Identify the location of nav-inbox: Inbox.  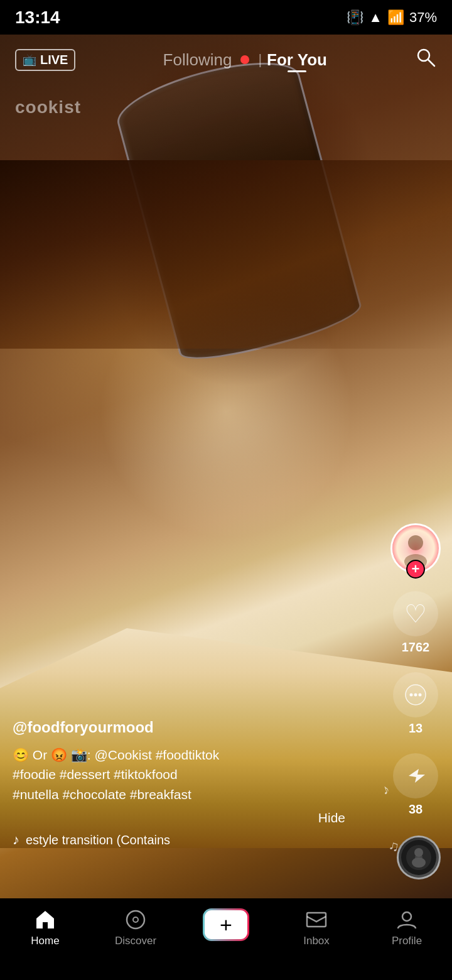
(316, 928).